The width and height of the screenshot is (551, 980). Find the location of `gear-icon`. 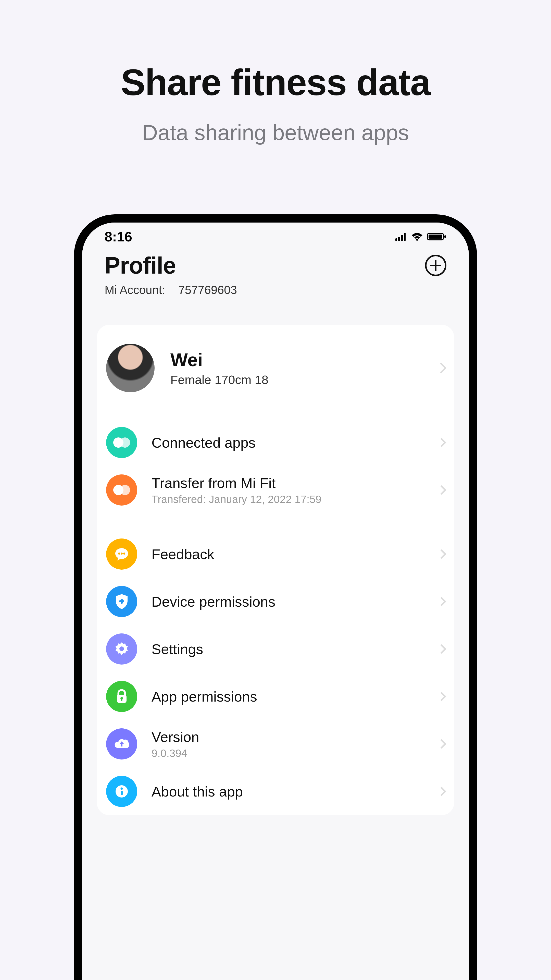

gear-icon is located at coordinates (122, 649).